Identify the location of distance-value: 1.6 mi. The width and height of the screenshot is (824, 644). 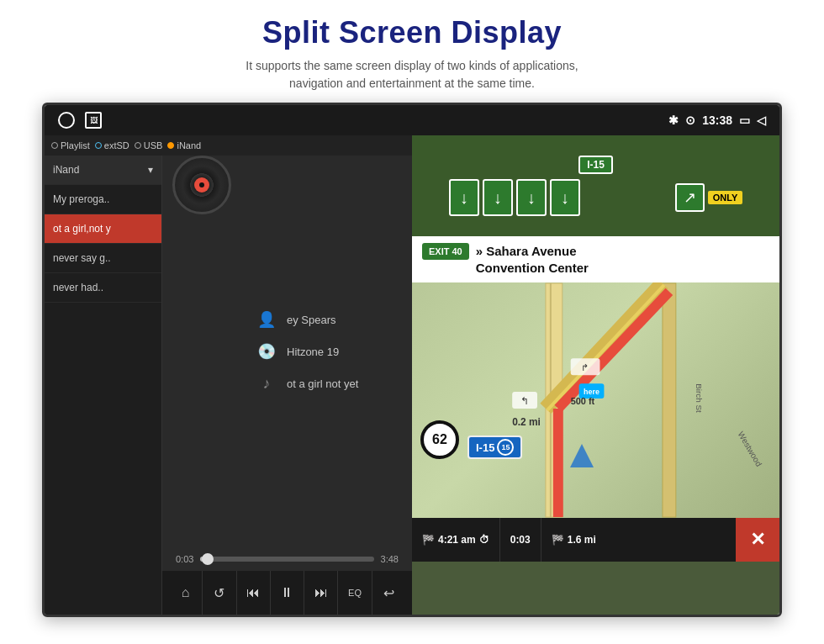
(582, 540).